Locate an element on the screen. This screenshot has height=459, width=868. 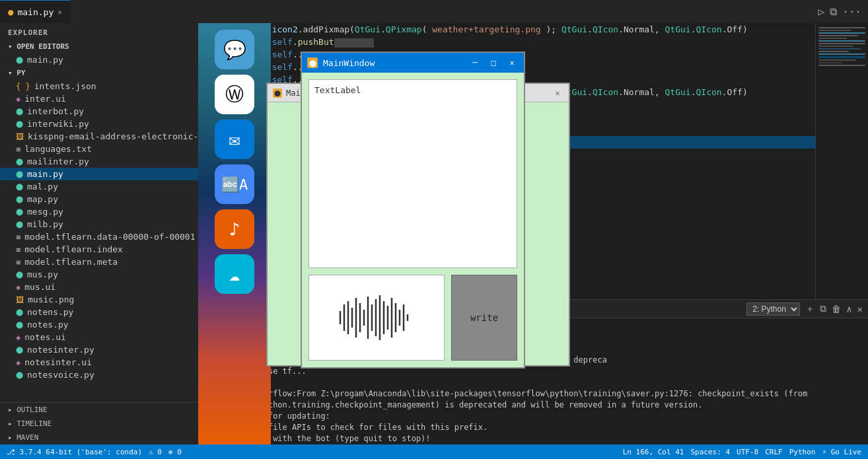
file-name: notesinter.py is located at coordinates (61, 350).